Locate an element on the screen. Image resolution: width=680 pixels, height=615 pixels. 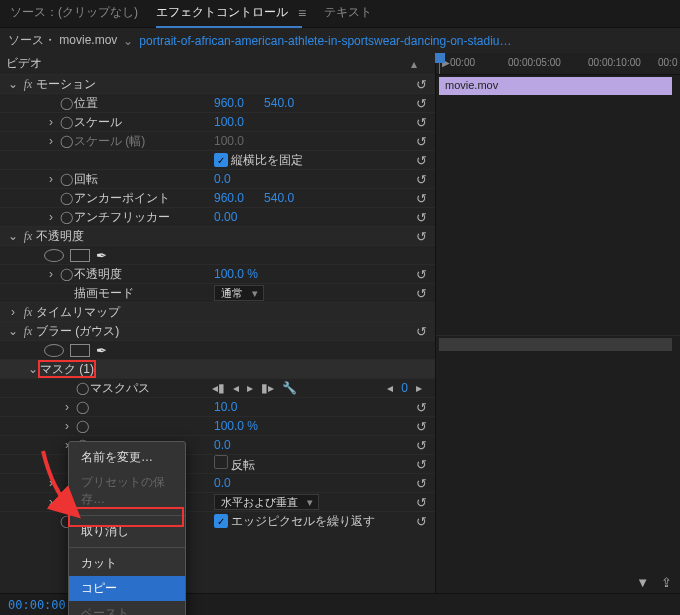
chevron-down-icon: ⌄ is located at coordinates (128, 41).